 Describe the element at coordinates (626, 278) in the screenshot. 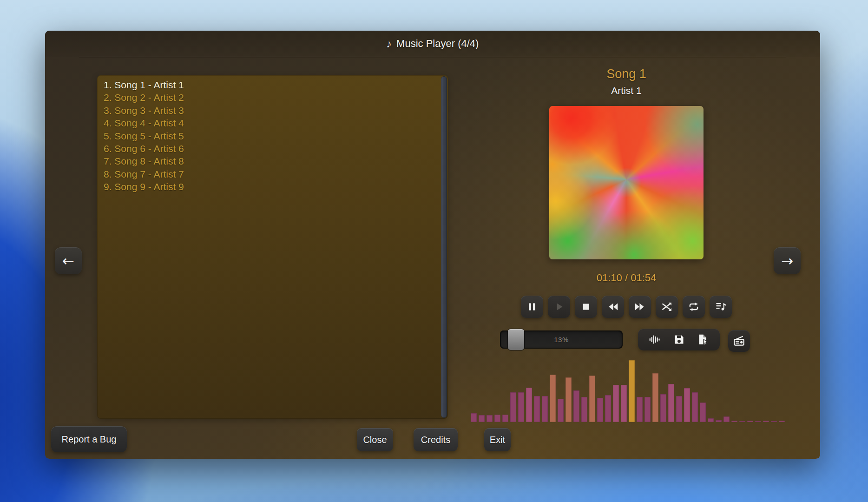

I see `time-display: 01:10 / 01:54` at that location.